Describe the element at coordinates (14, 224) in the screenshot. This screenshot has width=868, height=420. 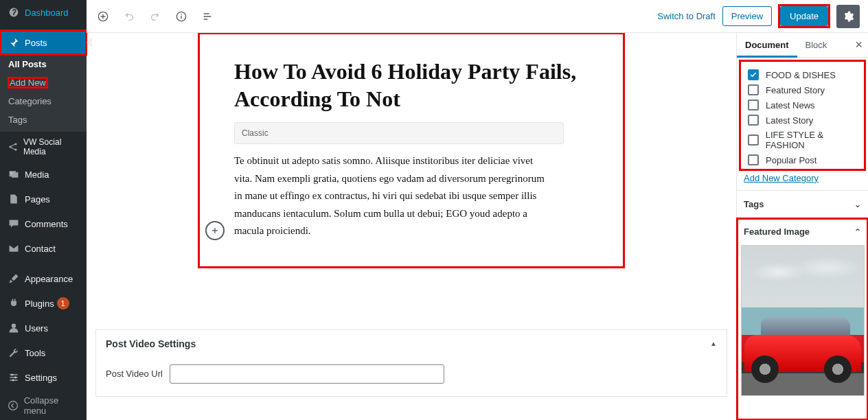
I see `comment-icon` at that location.